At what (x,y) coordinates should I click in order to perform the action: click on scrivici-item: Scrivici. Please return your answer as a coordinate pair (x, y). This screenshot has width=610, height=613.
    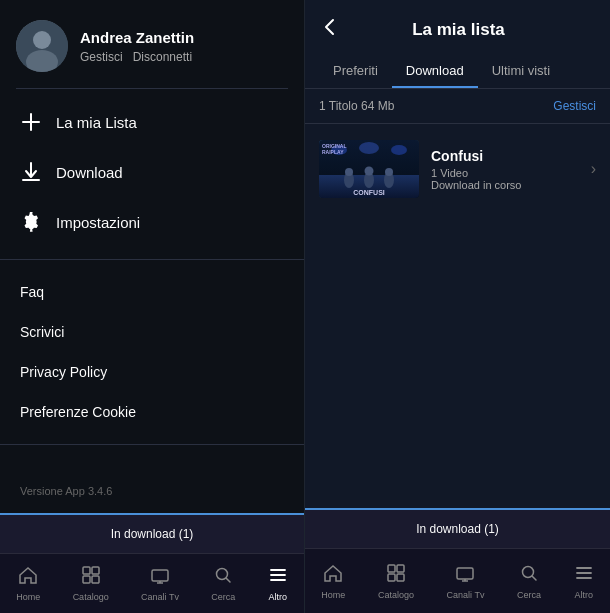
    Looking at the image, I should click on (152, 332).